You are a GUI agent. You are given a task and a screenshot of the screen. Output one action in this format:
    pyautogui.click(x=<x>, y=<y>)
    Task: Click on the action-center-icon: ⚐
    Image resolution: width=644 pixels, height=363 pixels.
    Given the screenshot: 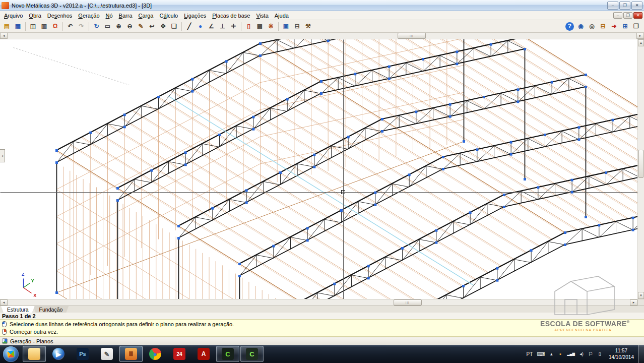 What is the action you would take?
    pyautogui.click(x=591, y=354)
    